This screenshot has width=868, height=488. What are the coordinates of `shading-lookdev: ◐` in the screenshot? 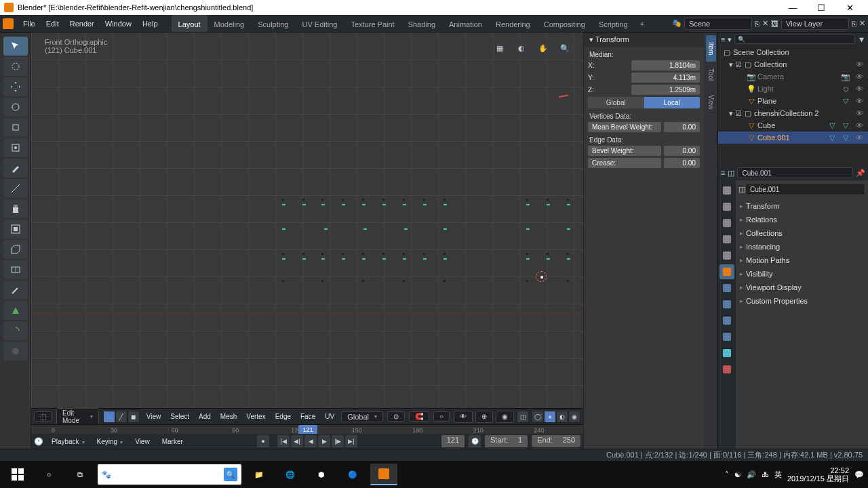 It's located at (562, 417).